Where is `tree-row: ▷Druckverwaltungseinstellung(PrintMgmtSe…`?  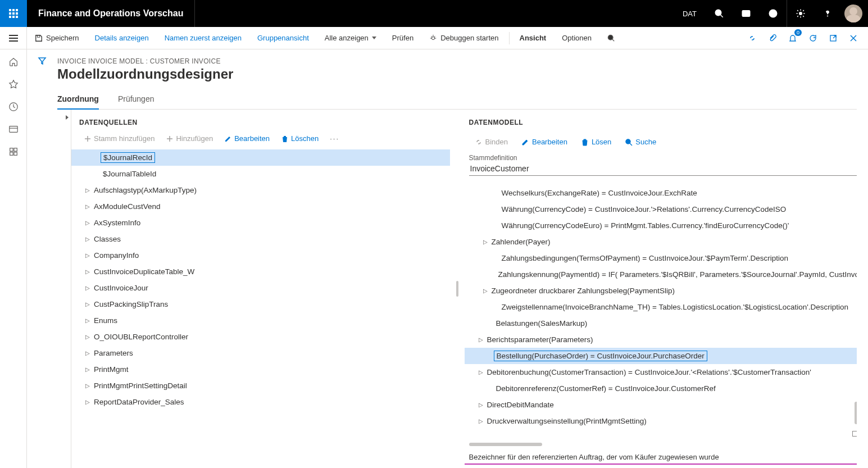 tree-row: ▷Druckverwaltungseinstellung(PrintMgmtSe… is located at coordinates (661, 421).